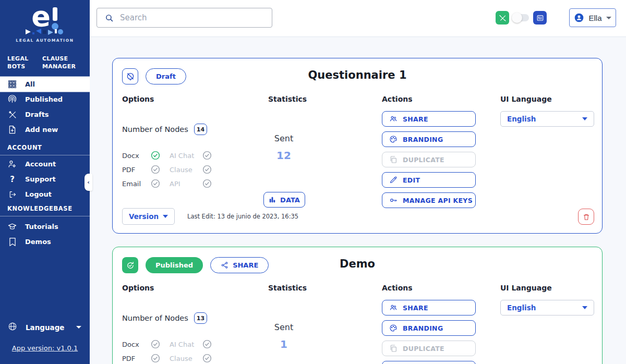 The image size is (626, 364). I want to click on card-title: Demo, so click(357, 264).